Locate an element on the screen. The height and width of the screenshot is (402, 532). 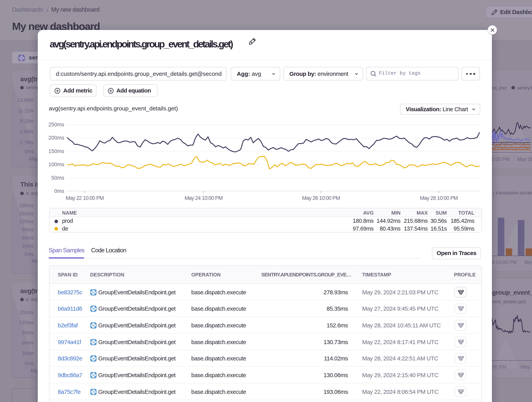
svg-text: May 22 10:00 PM is located at coordinates (85, 198).